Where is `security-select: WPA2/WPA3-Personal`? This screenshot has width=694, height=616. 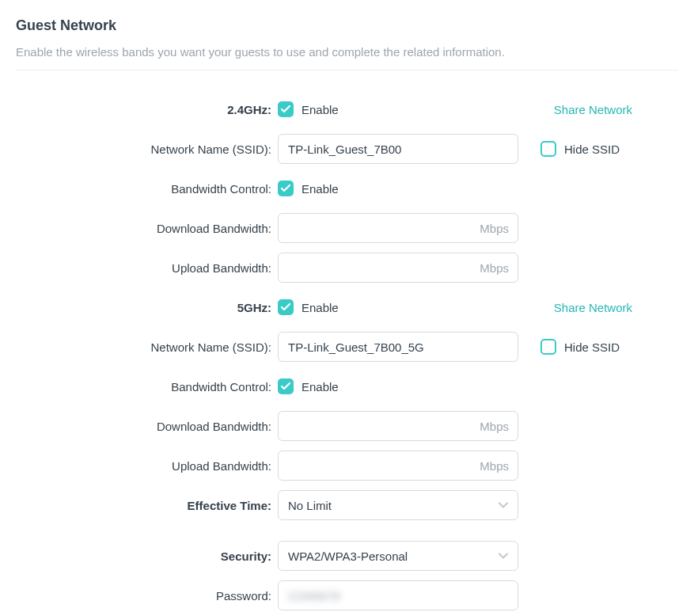
security-select: WPA2/WPA3-Personal is located at coordinates (398, 556).